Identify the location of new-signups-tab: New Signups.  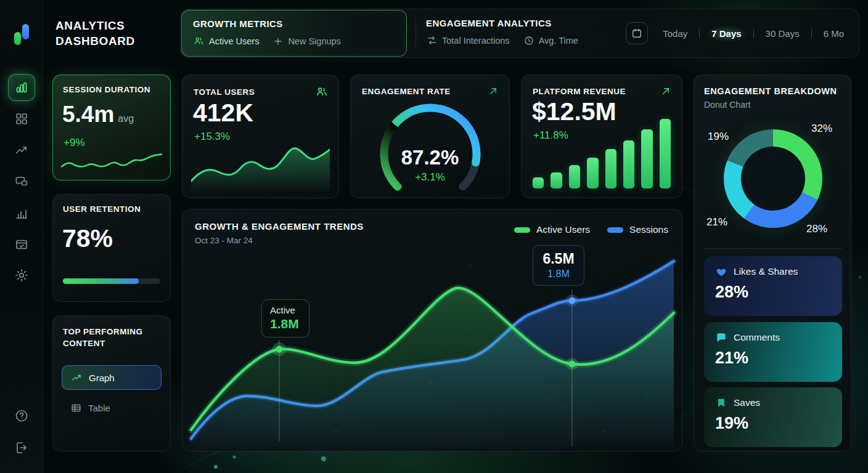
(306, 41).